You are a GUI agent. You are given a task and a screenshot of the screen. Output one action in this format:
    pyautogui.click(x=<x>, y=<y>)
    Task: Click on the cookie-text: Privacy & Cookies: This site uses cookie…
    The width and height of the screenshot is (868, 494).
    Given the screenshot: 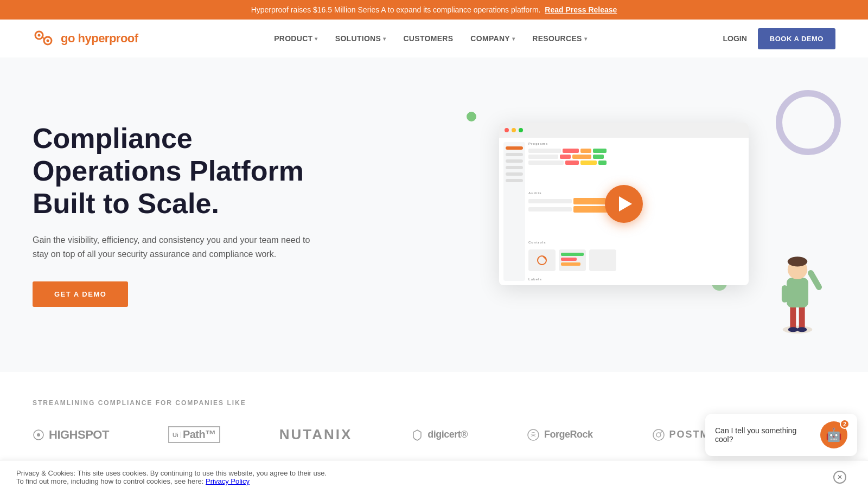 What is the action you would take?
    pyautogui.click(x=425, y=470)
    